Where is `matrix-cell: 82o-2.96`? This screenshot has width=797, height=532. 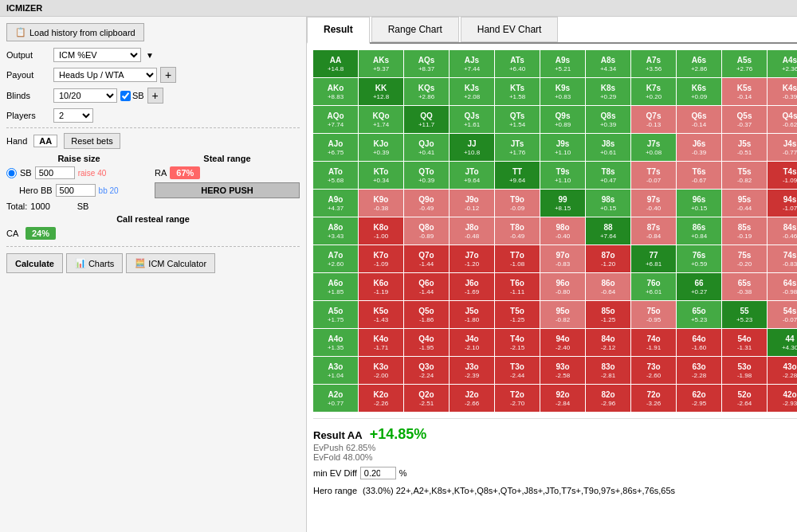
matrix-cell: 82o-2.96 is located at coordinates (608, 398).